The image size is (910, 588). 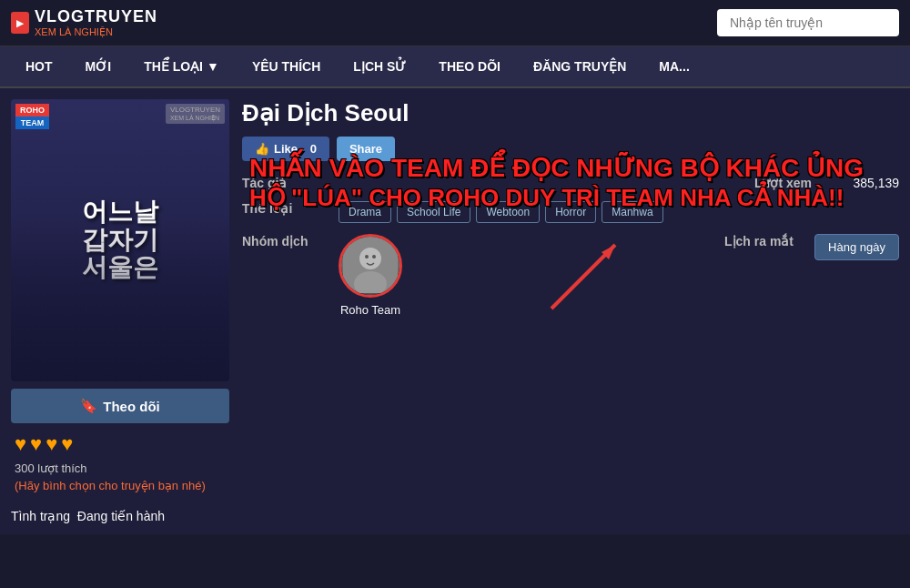 What do you see at coordinates (580, 66) in the screenshot?
I see `nav-upload: ĐĂNG TRUYỆN` at bounding box center [580, 66].